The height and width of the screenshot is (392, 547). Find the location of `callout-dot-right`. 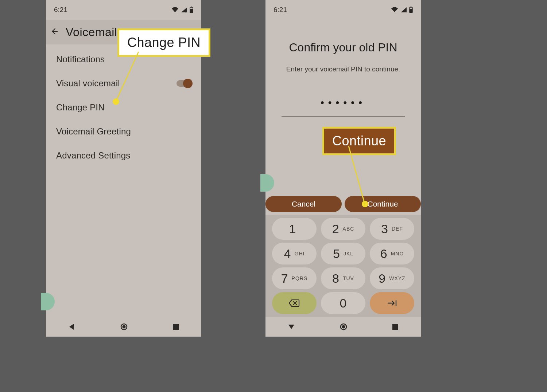

callout-dot-right is located at coordinates (365, 204).